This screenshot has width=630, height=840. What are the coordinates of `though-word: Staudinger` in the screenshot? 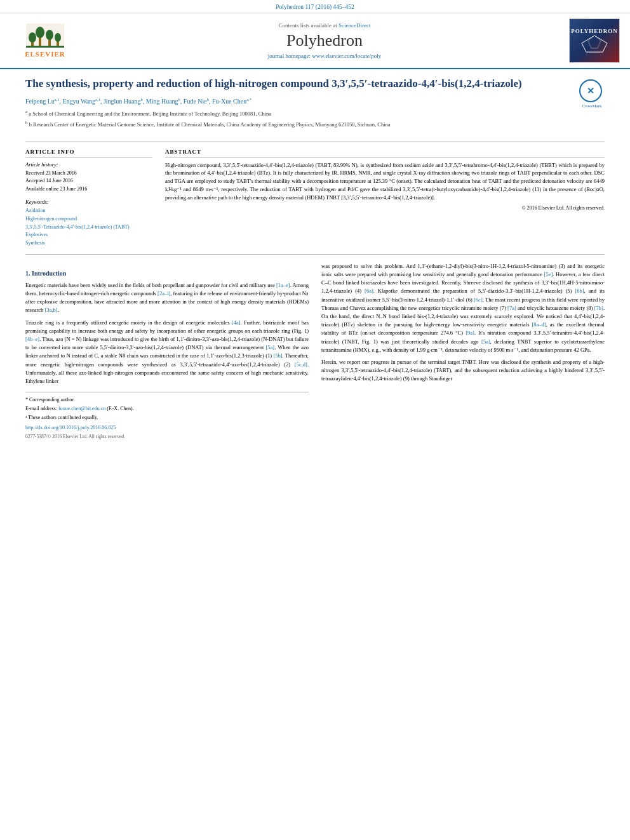 It's located at (439, 378).